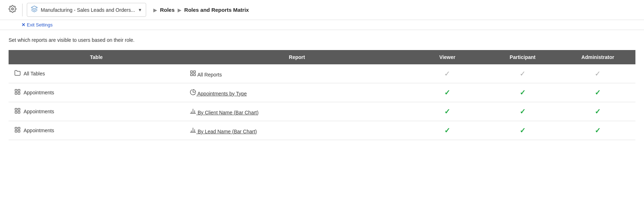  I want to click on col-header-administrator: Administrator, so click(598, 57).